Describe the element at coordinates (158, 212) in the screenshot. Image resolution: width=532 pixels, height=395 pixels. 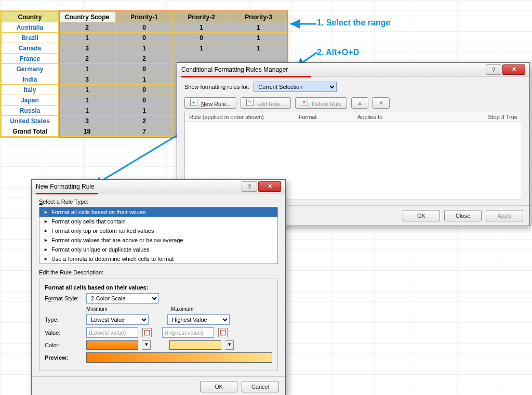
I see `rule-type-item: ►Format all cells based on their values` at that location.